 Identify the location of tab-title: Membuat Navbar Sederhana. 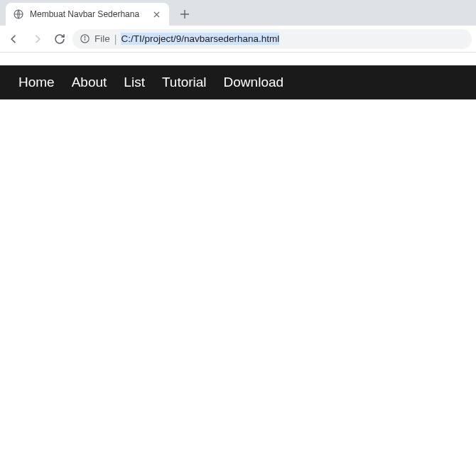
(90, 14).